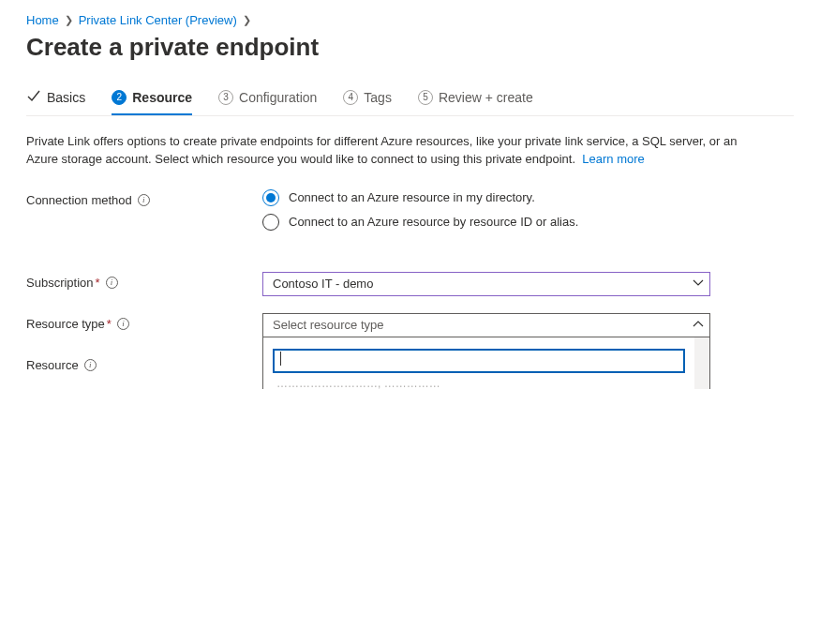 The width and height of the screenshot is (820, 644). Describe the element at coordinates (79, 201) in the screenshot. I see `label-text: Connection method` at that location.